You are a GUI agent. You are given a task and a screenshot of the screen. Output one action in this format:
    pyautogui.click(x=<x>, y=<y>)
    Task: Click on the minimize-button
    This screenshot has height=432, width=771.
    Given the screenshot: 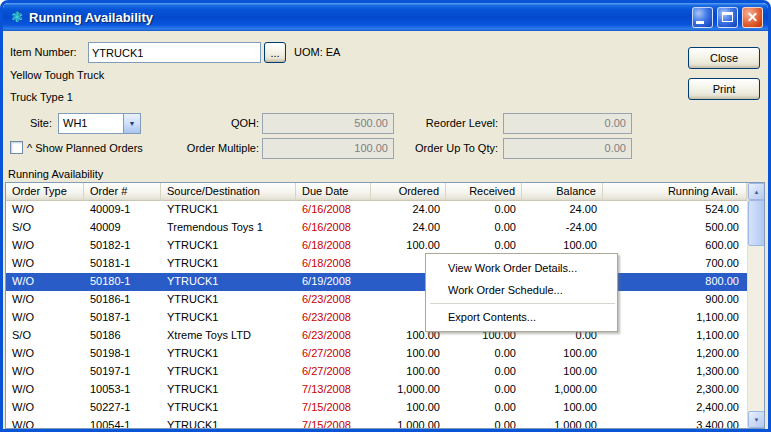 What is the action you would take?
    pyautogui.click(x=702, y=18)
    